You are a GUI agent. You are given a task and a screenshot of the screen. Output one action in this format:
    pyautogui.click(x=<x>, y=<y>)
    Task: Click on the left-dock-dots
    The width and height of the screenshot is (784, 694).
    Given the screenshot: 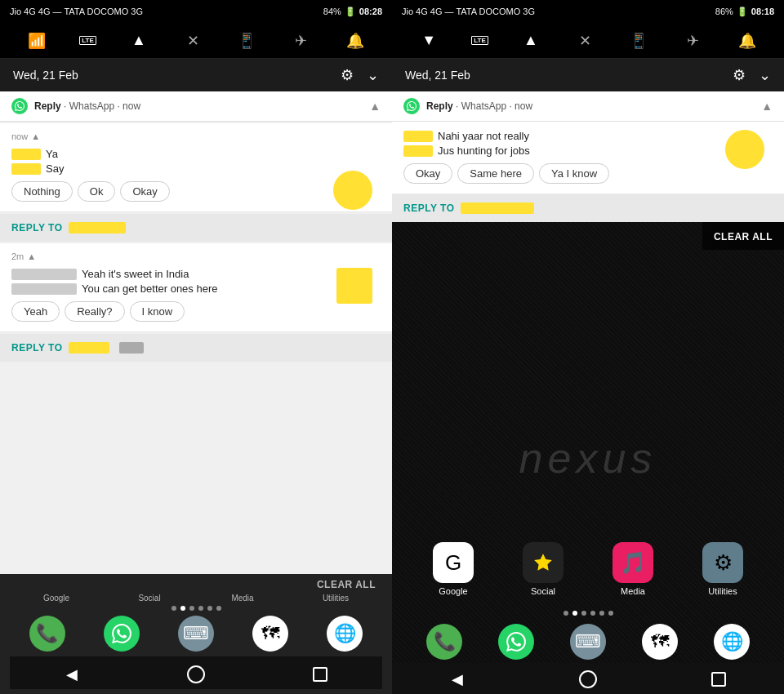 What is the action you would take?
    pyautogui.click(x=196, y=608)
    